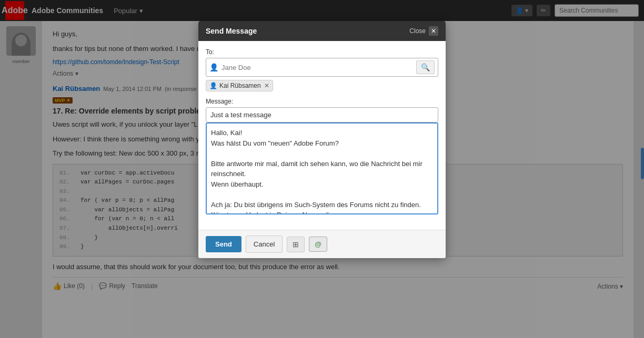  Describe the element at coordinates (322, 101) in the screenshot. I see `message-label: Message:` at that location.